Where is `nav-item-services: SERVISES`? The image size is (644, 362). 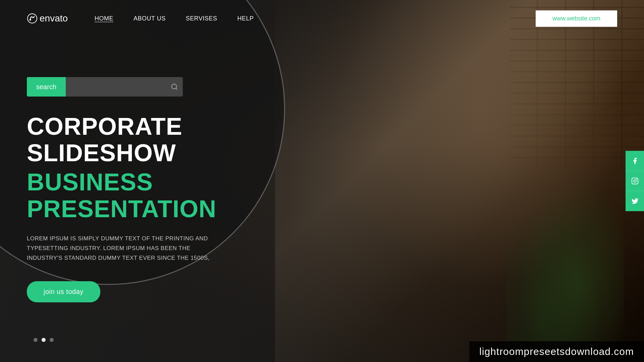
nav-item-services: SERVISES is located at coordinates (202, 19).